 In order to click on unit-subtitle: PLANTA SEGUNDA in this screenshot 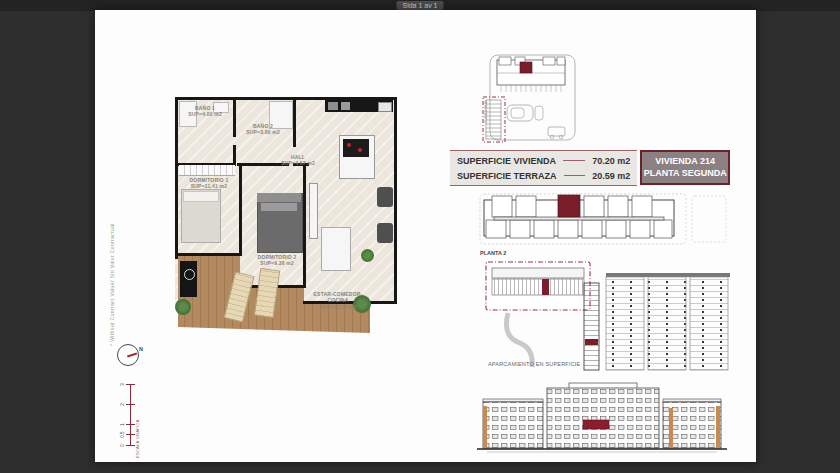, I will do `click(686, 174)`.